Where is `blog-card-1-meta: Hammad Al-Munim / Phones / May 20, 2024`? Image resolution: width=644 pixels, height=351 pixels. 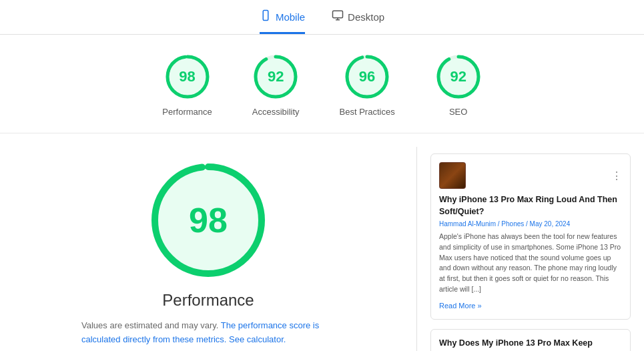 blog-card-1-meta: Hammad Al-Munim / Phones / May 20, 2024 is located at coordinates (531, 224).